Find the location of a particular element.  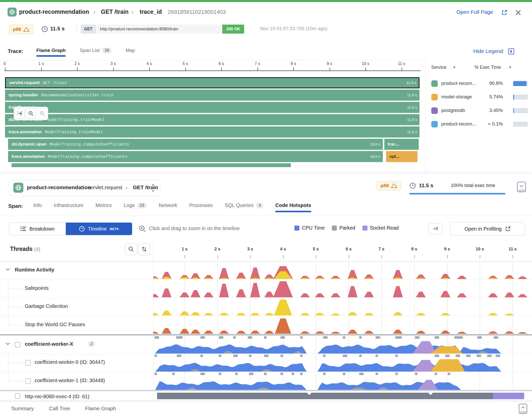

span-percentile-badge: p88 is located at coordinates (389, 186).